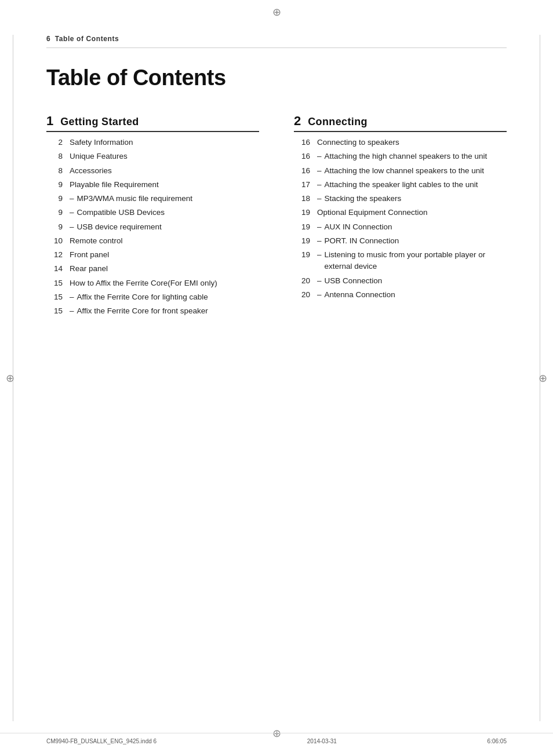 Image resolution: width=553 pixels, height=756 pixels. What do you see at coordinates (400, 143) in the screenshot?
I see `toc-entry: 16 Connecting to speakers` at bounding box center [400, 143].